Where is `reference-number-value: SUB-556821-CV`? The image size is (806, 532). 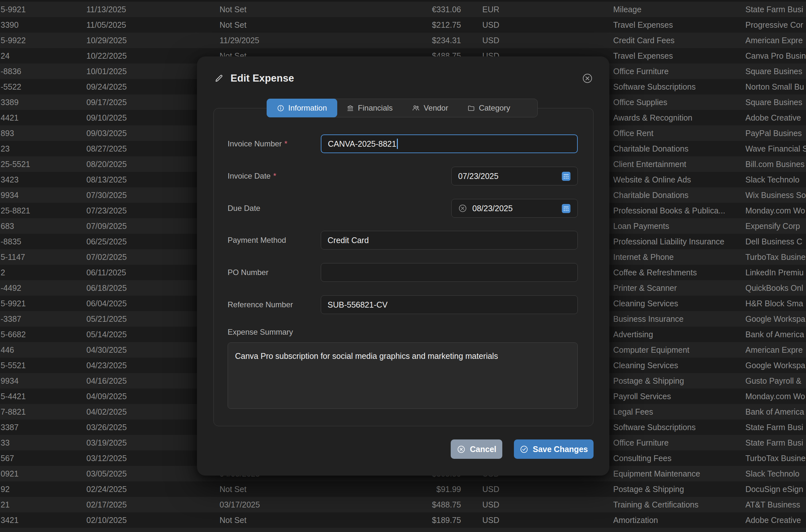 reference-number-value: SUB-556821-CV is located at coordinates (358, 305).